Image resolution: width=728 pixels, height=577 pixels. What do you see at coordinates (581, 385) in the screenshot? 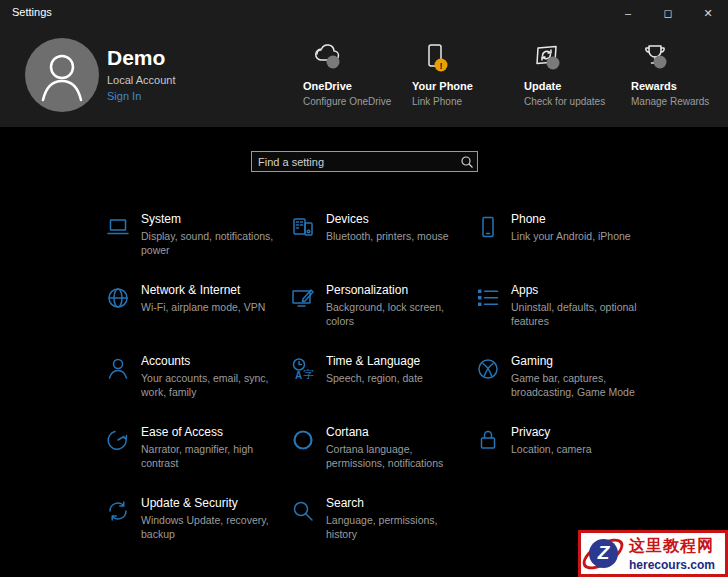
I see `tile-desc: Game bar, captures, broadcasting, Game M…` at bounding box center [581, 385].